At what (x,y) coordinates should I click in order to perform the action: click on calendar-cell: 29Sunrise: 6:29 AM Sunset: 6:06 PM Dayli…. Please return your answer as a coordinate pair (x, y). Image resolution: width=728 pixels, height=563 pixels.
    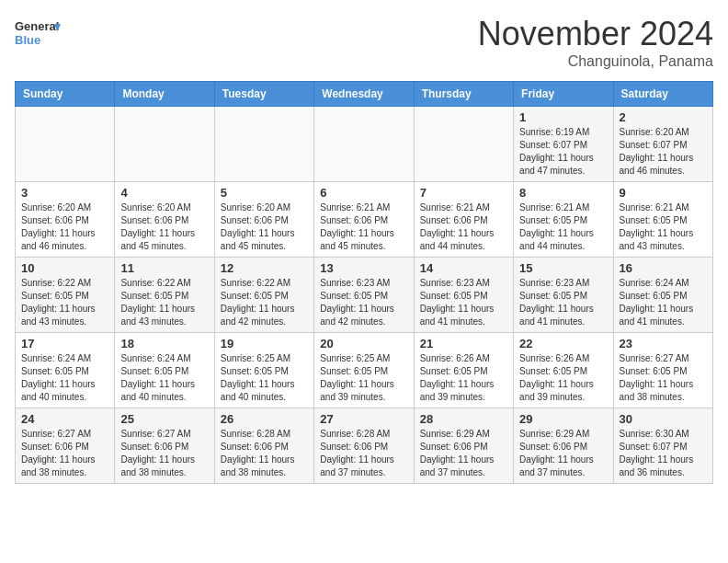
    Looking at the image, I should click on (563, 446).